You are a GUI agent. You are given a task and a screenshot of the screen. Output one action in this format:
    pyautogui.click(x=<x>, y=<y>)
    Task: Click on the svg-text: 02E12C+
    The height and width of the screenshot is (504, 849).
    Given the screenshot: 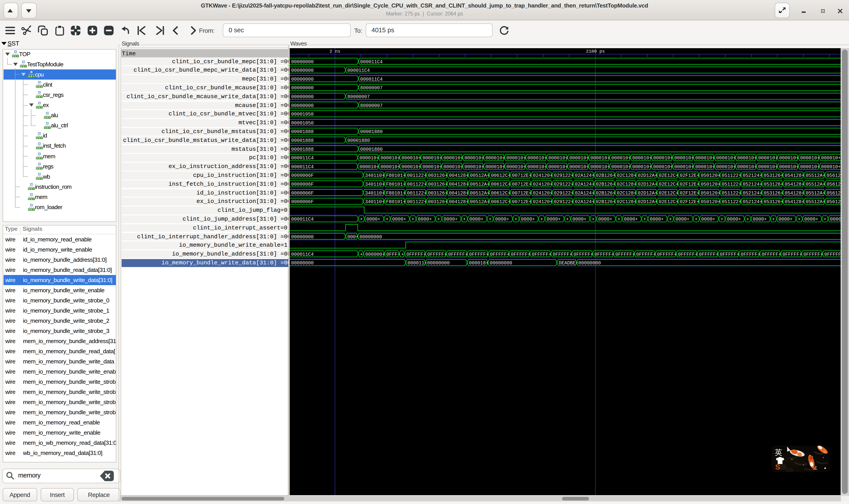 What is the action you would take?
    pyautogui.click(x=669, y=202)
    